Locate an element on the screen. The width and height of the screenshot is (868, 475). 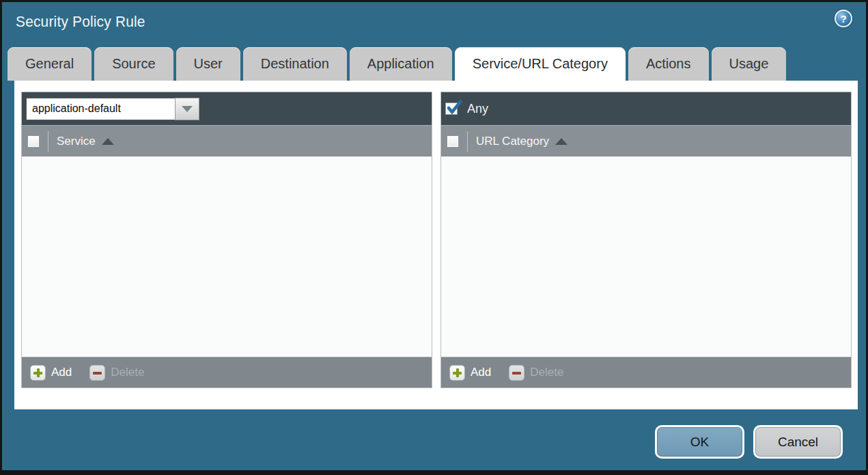
service-column-label: Service is located at coordinates (76, 141).